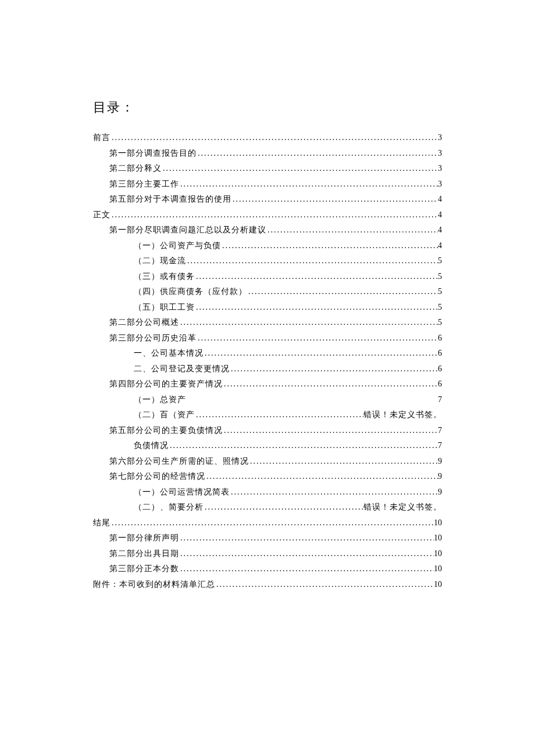 The height and width of the screenshot is (756, 535). What do you see at coordinates (144, 538) in the screenshot?
I see `toc-entry-text: 第一部分律所声明` at bounding box center [144, 538].